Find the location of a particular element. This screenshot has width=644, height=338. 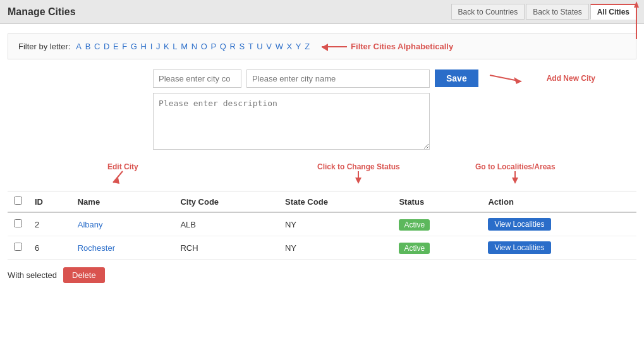

header-buttons: Back to Countries Back to States All Cit… is located at coordinates (544, 11).